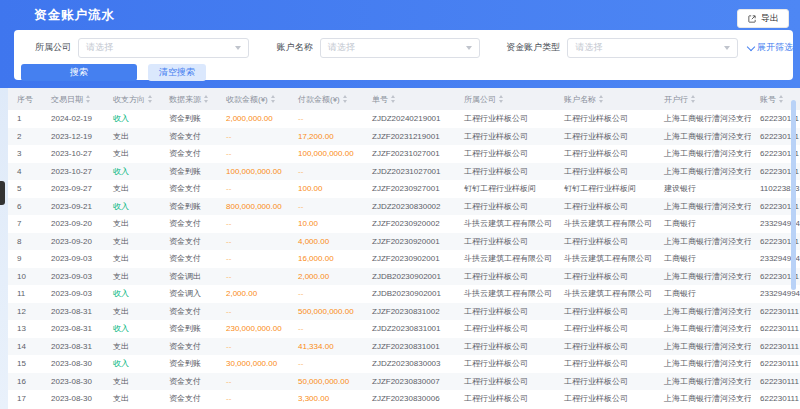  I want to click on table-row: 152023-08-30收入资金到账30,000,000.00--ZJDZ202…, so click(404, 364).